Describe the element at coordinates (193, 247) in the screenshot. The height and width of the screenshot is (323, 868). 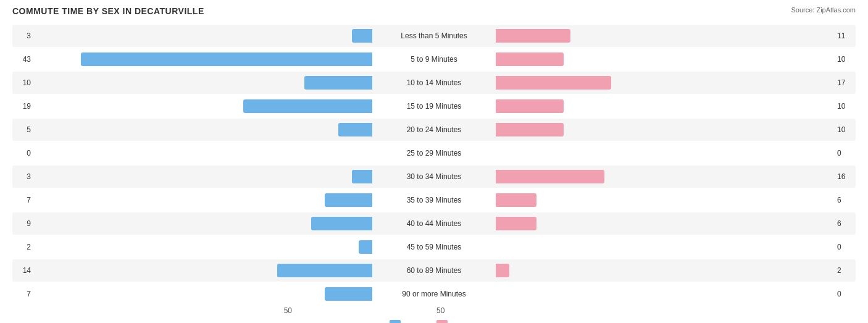
I see `left-section: 2` at that location.